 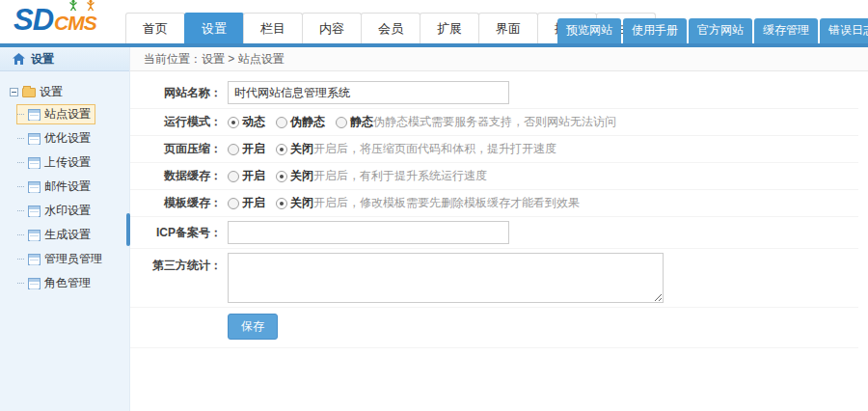 What do you see at coordinates (500, 60) in the screenshot?
I see `breadcrumb: 当前位置：设置 > 站点设置` at bounding box center [500, 60].